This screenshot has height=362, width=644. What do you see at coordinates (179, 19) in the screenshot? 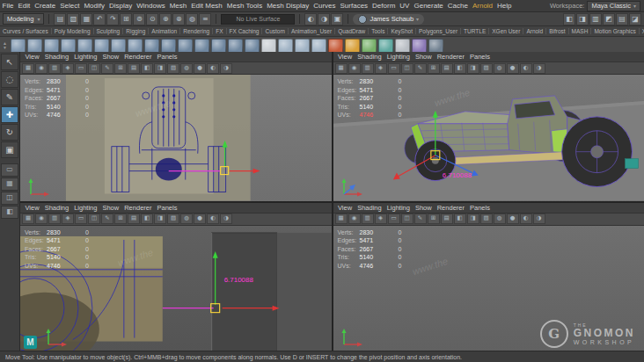
I see `snap-to-view-icon: ⊗` at bounding box center [179, 19].